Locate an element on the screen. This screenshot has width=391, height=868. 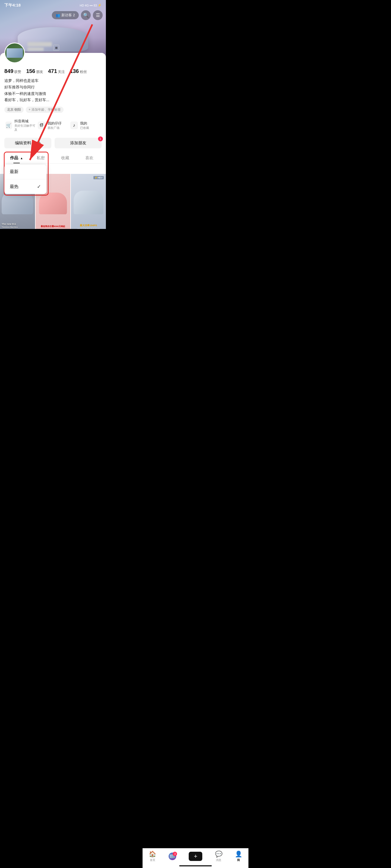
following-number: 471 is located at coordinates (53, 71).